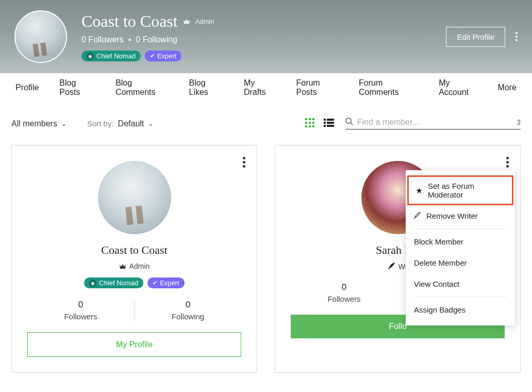  What do you see at coordinates (460, 263) in the screenshot?
I see `menu-delete-member: Delete Member` at bounding box center [460, 263].